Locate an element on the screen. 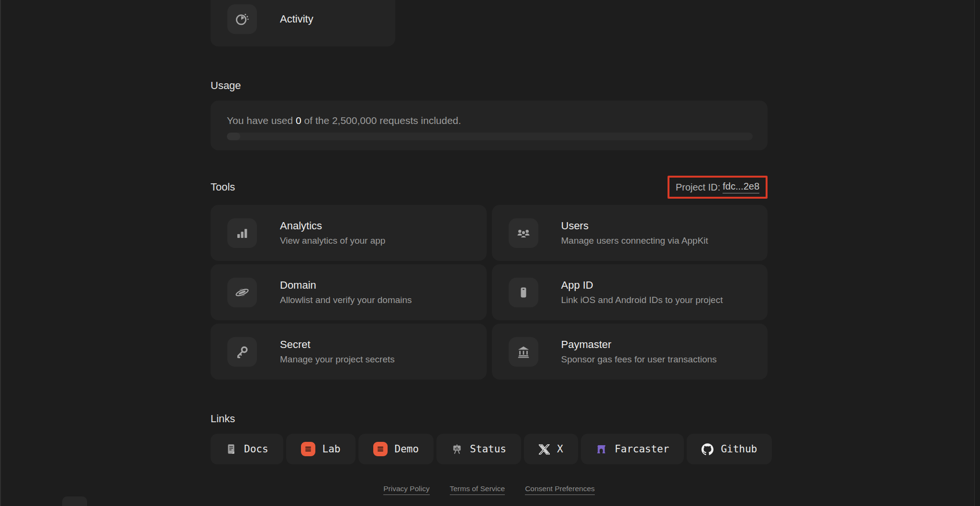  link-button-label: Lab is located at coordinates (332, 449).